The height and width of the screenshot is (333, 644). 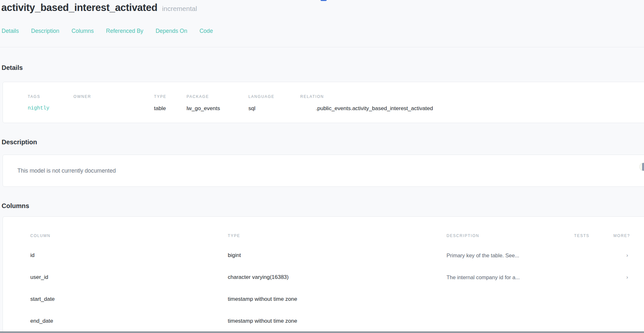 I want to click on field-value-relation: .public_events.activity_based_interest_a…, so click(x=480, y=109).